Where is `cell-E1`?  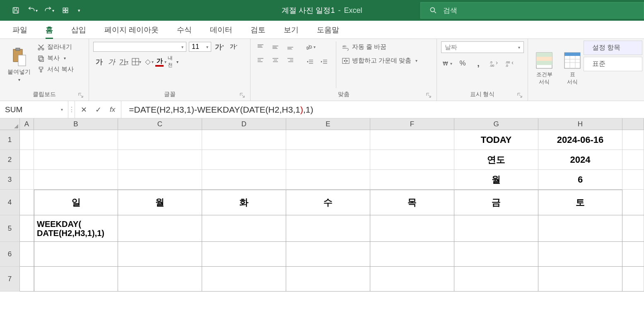
cell-E1 is located at coordinates (328, 140).